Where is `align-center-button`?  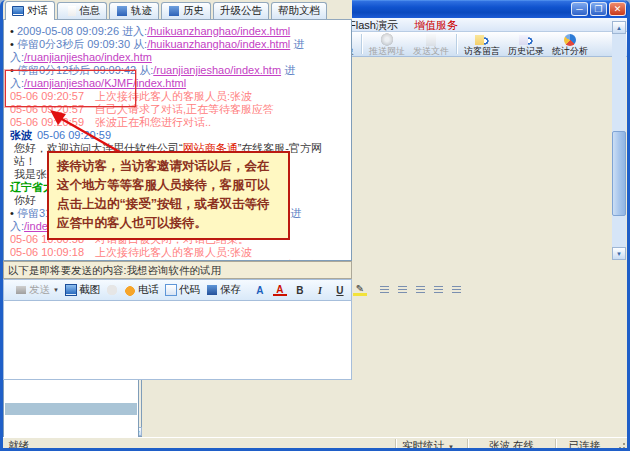 align-center-button is located at coordinates (439, 290).